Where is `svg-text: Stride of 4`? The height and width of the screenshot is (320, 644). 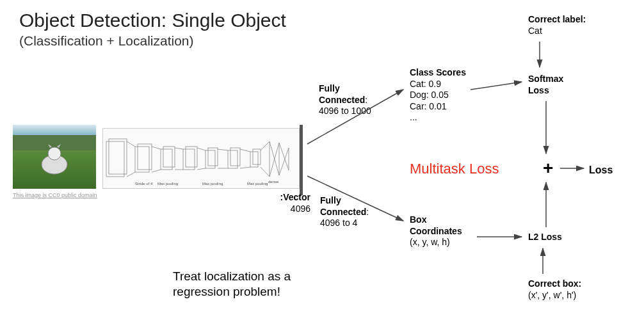
svg-text: Stride of 4 is located at coordinates (144, 184).